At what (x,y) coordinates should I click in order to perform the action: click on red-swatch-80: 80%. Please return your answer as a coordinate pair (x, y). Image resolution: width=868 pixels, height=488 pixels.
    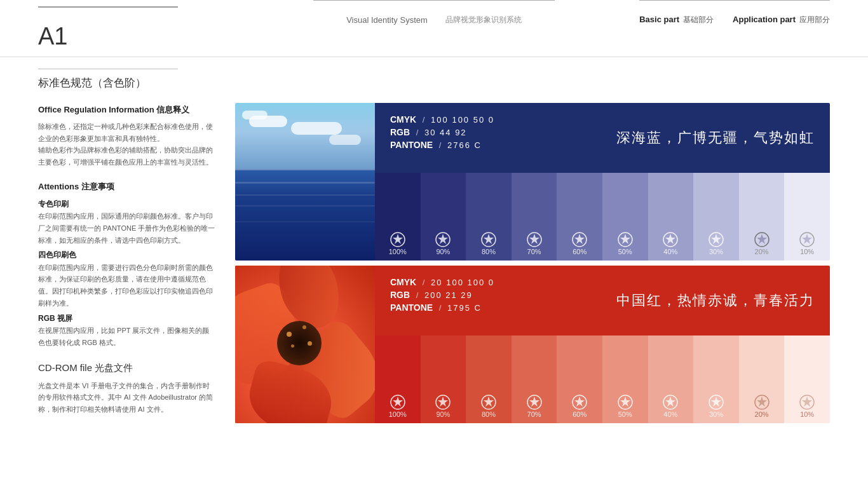
    Looking at the image, I should click on (489, 379).